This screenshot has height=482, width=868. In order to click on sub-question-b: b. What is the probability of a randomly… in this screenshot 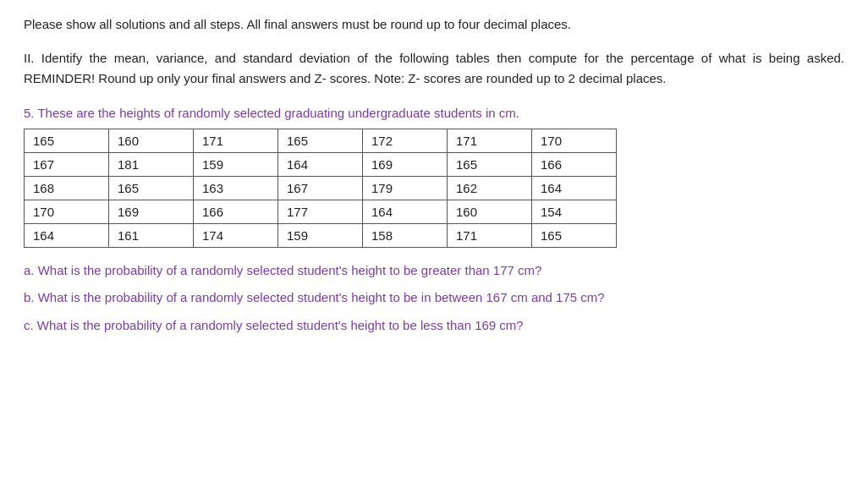, I will do `click(434, 298)`.